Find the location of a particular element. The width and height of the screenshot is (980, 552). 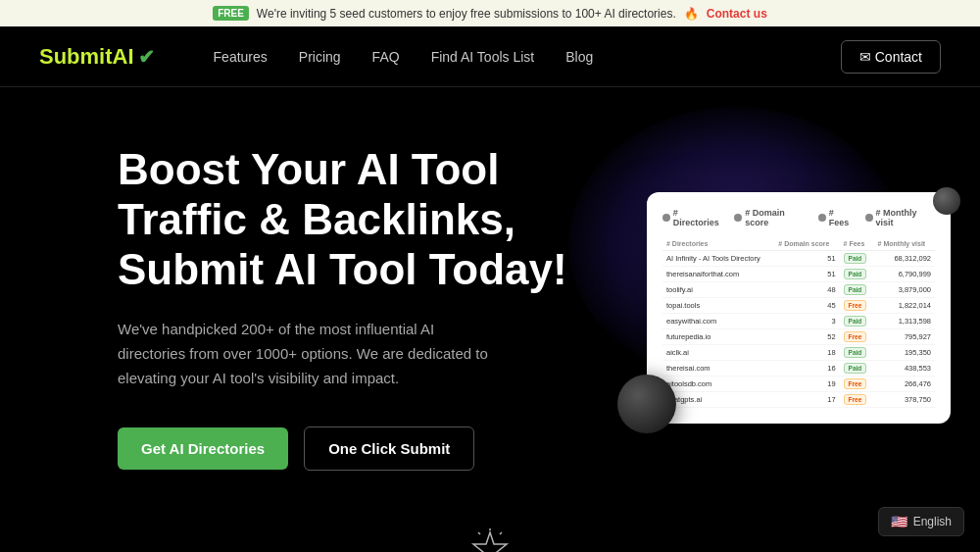

nav-links: Features Pricing FAQ Find AI Tools List … is located at coordinates (527, 57).